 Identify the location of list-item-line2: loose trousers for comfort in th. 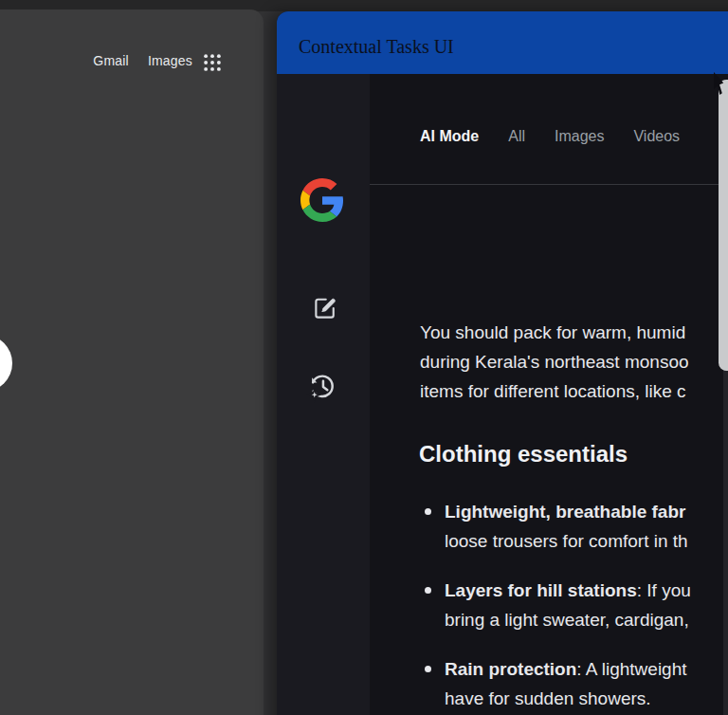
(567, 541).